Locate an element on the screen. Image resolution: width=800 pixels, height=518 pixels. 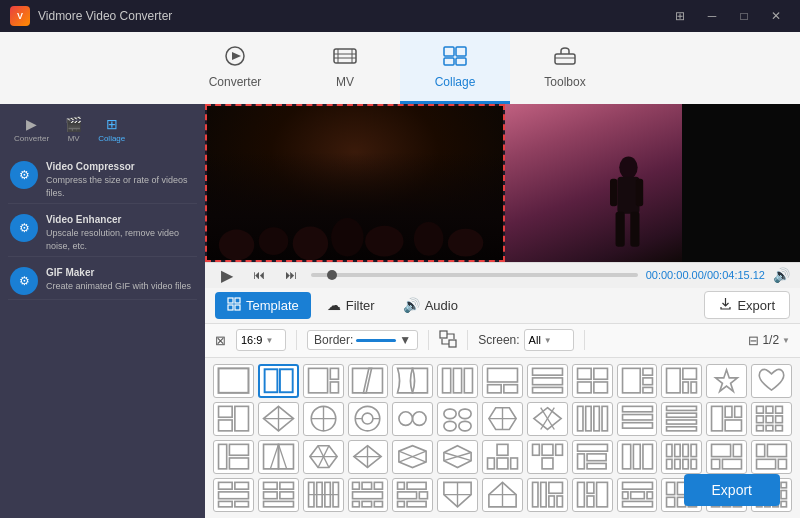
enhancer-title: Video Enhancer is located at coordinates (120, 220).